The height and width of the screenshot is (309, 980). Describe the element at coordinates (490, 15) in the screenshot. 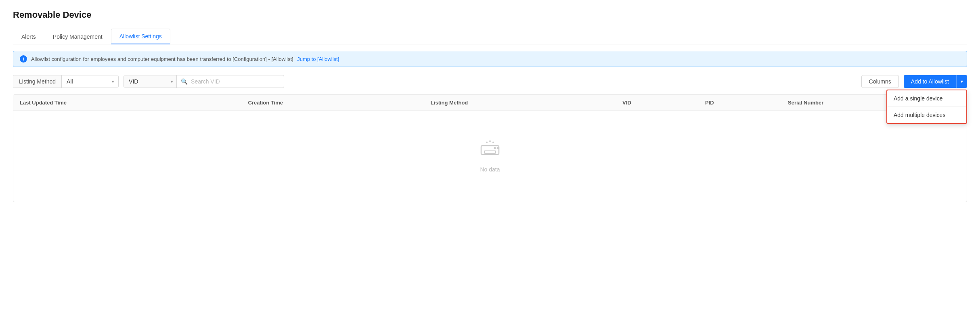

I see `page-title: Removable Device` at that location.